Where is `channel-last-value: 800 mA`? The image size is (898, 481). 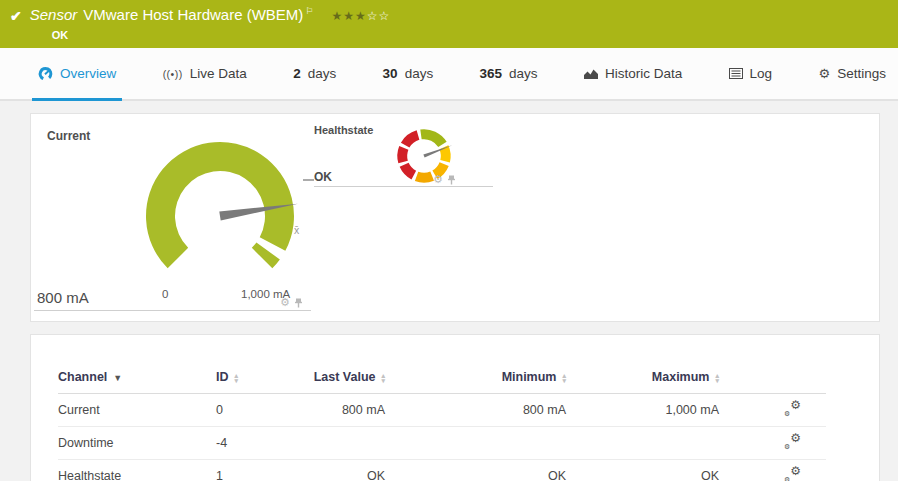
channel-last-value: 800 mA is located at coordinates (359, 410).